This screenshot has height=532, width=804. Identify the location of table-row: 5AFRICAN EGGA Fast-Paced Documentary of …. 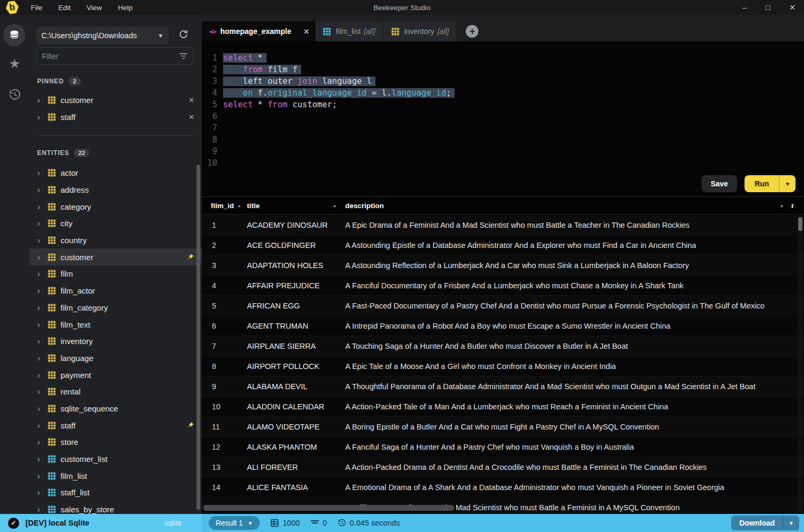
(503, 306).